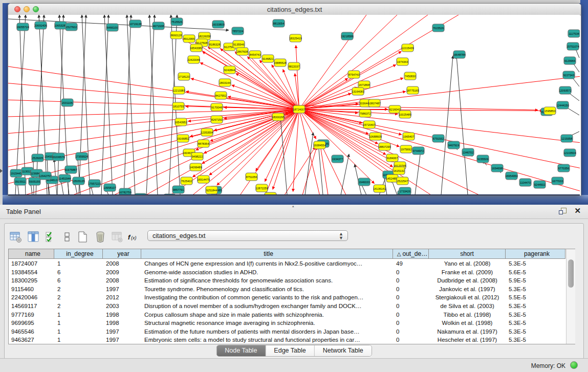 Image resolution: width=588 pixels, height=372 pixels. I want to click on svg-text: 2522547, so click(402, 181).